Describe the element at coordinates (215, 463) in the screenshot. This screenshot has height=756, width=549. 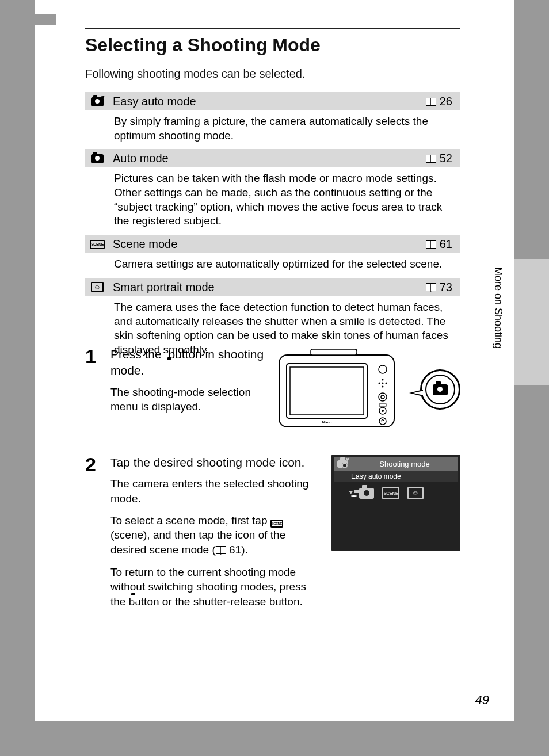
I see `step-title: Tap the desired shooting mode icon.` at that location.